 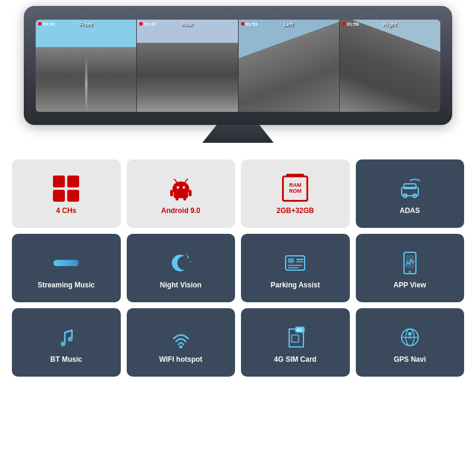 What do you see at coordinates (289, 65) in the screenshot?
I see `cam-left: 01:53 Left` at bounding box center [289, 65].